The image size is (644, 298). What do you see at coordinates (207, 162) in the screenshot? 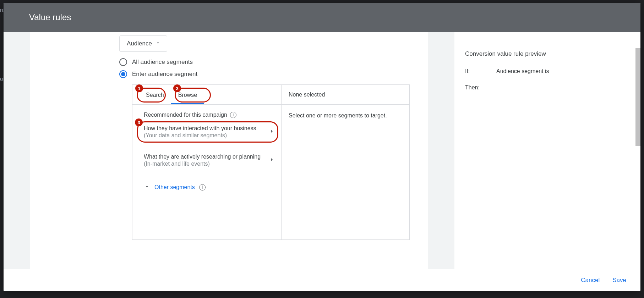
I see `segment-browse-column: Search Browse Recommended for this campa…` at bounding box center [207, 162].